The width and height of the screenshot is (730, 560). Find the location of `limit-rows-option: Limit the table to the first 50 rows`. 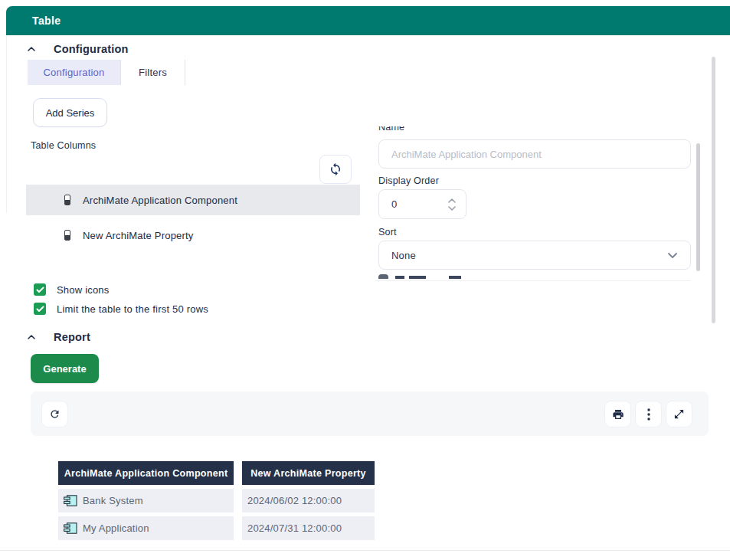

limit-rows-option: Limit the table to the first 50 rows is located at coordinates (121, 309).